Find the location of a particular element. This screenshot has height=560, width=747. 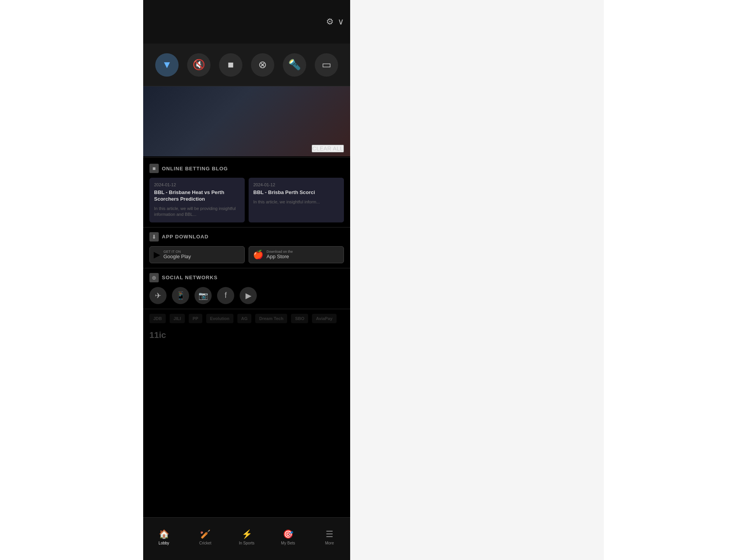

whatsapp-icon: 📱 is located at coordinates (181, 296).